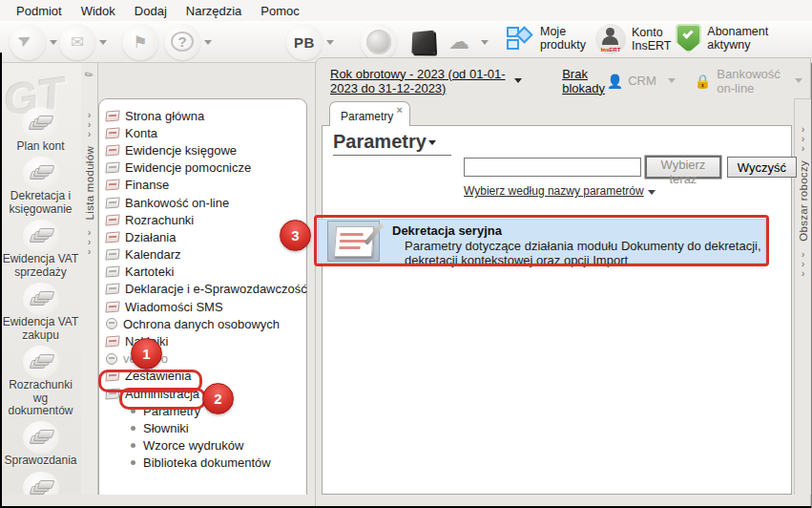  What do you see at coordinates (206, 255) in the screenshot?
I see `tree-item-kalendarz: Kalendarz` at bounding box center [206, 255].